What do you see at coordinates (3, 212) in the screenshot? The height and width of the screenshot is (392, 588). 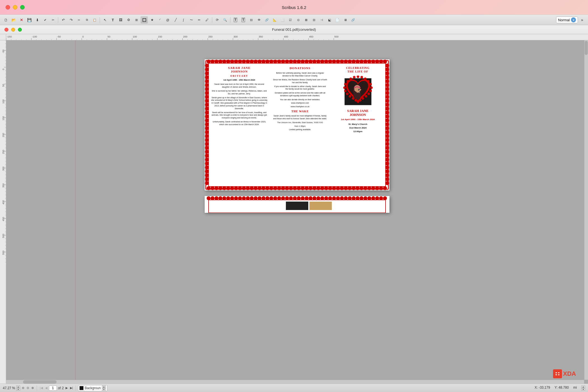 I see `ruler-vertical` at bounding box center [3, 212].